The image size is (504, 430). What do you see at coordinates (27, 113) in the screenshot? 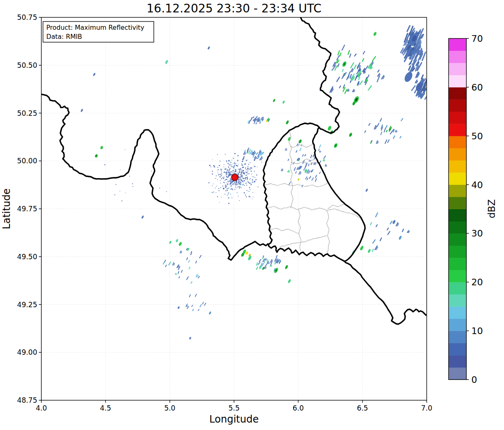
I see `y-tick-label: 50.25` at bounding box center [27, 113].